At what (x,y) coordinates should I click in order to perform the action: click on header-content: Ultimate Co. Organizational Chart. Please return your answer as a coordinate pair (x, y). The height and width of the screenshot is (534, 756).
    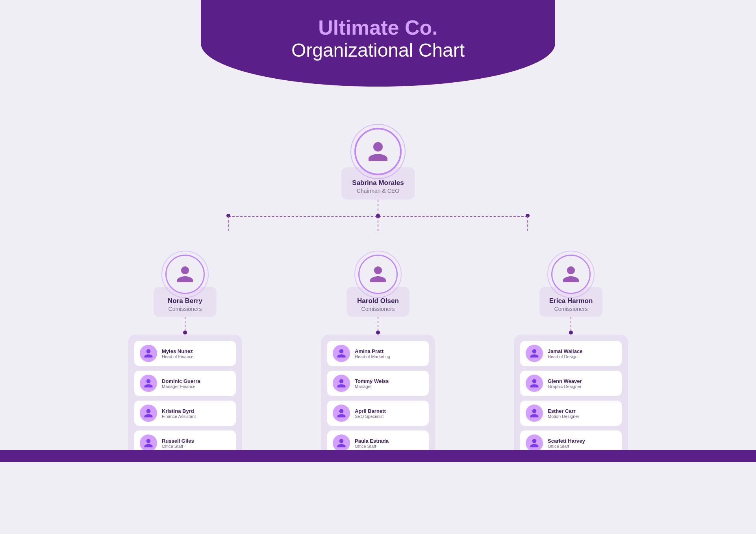
    Looking at the image, I should click on (378, 31).